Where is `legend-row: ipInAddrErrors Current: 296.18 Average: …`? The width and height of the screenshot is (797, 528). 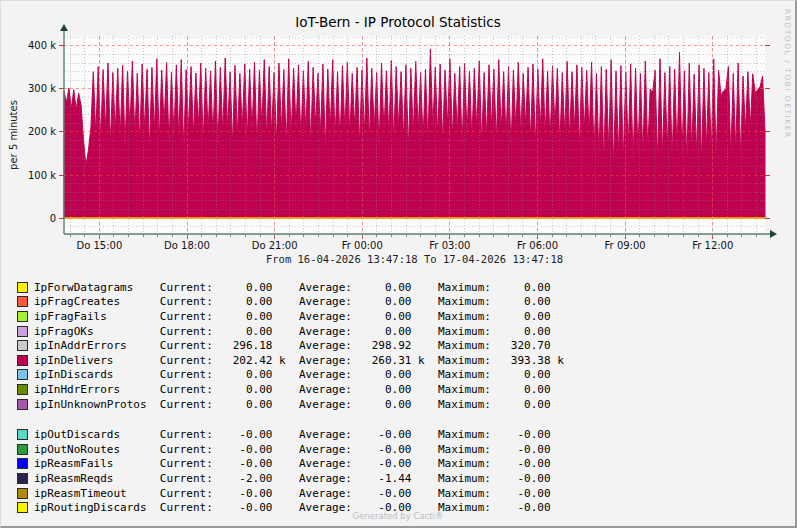
legend-row: ipInAddrErrors Current: 296.18 Average: … is located at coordinates (290, 346).